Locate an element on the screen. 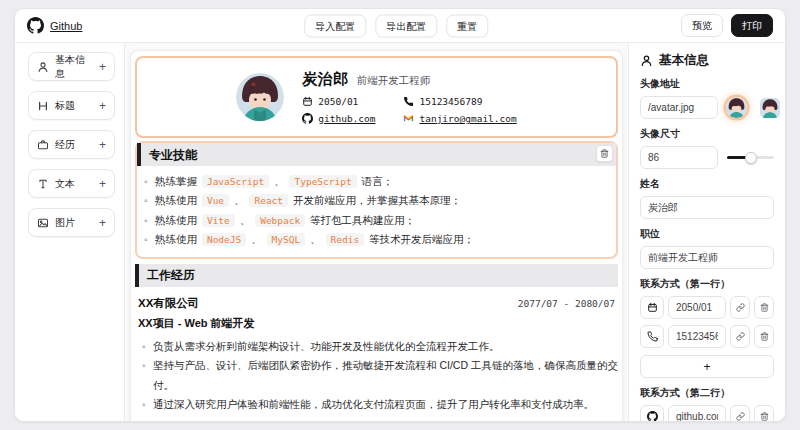 This screenshot has height=430, width=800. avatar-shape-square-option is located at coordinates (770, 108).